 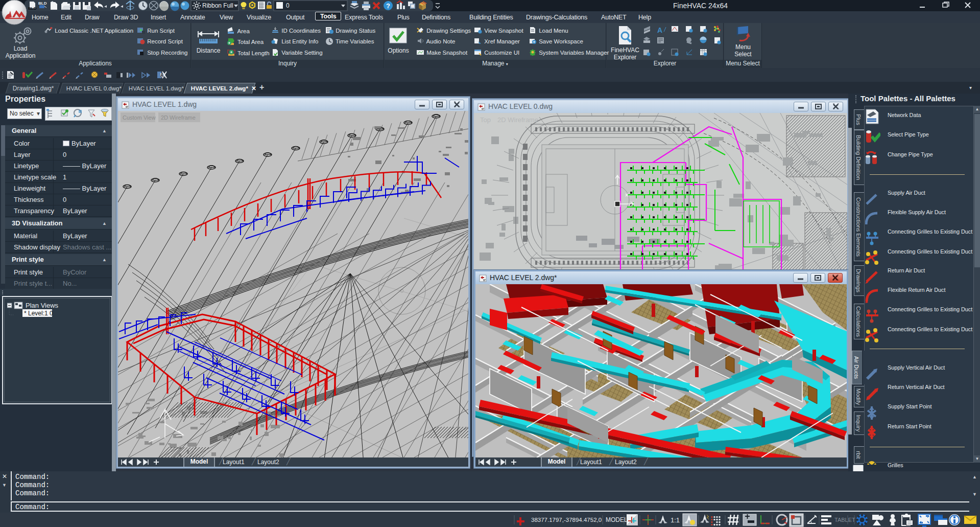 I want to click on svg-text: 38377.1797,-37894.4752,0, so click(x=566, y=520).